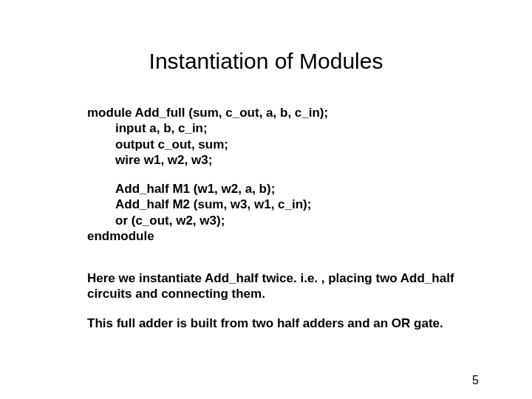  Describe the element at coordinates (279, 189) in the screenshot. I see `code-line: Add_half M1 (w1, w2, a, b);` at that location.